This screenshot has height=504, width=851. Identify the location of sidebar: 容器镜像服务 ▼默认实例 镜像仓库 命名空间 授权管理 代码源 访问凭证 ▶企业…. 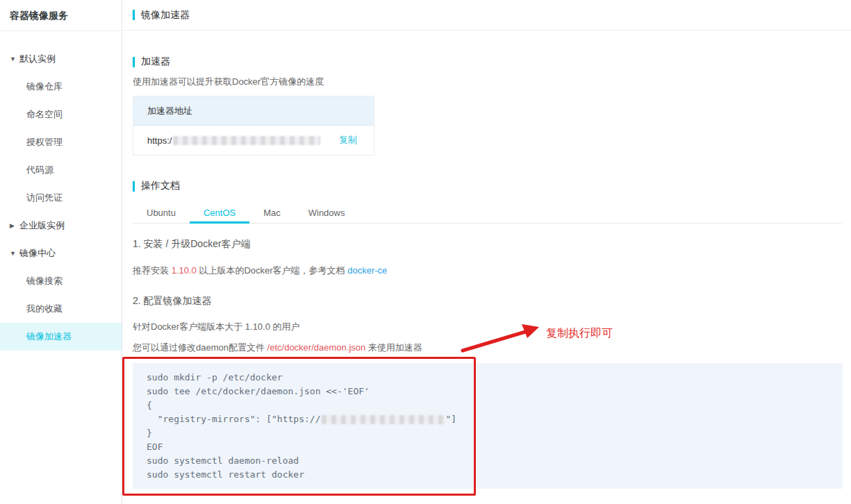
(61, 252).